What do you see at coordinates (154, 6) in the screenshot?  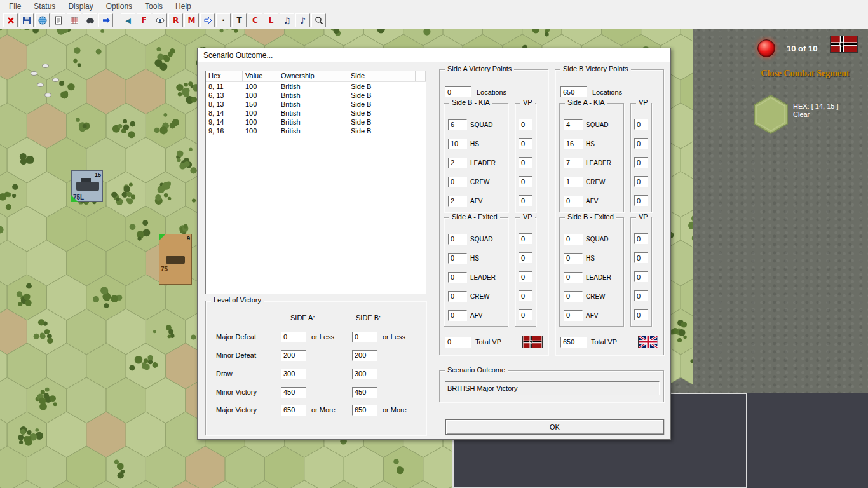 I see `menu-tools: Tools` at bounding box center [154, 6].